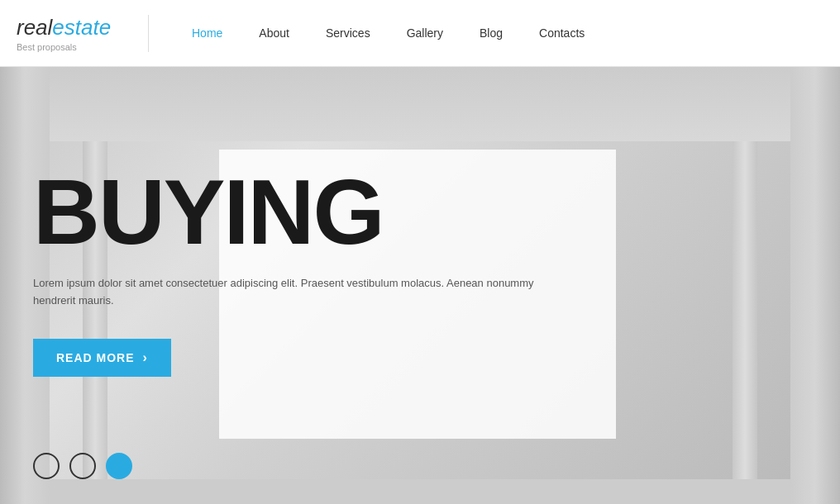  I want to click on header: realestate Best proposals Home About Ser…, so click(420, 33).